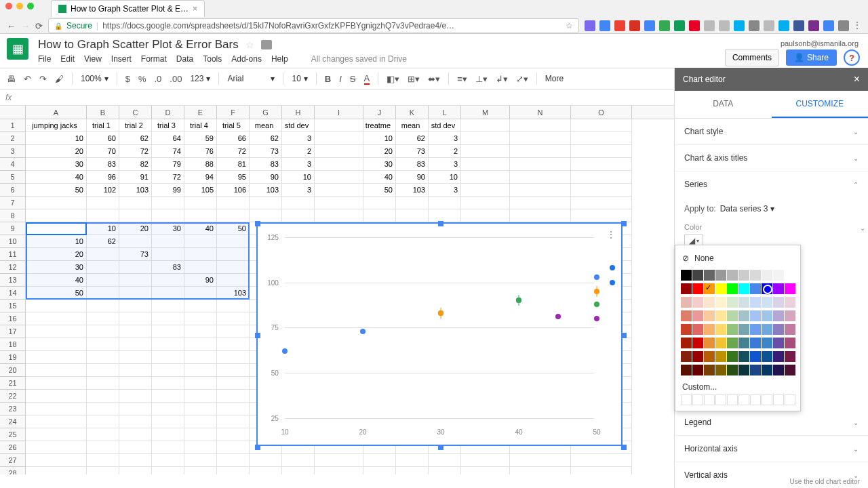  Describe the element at coordinates (103, 138) in the screenshot. I see `cell: 60` at that location.